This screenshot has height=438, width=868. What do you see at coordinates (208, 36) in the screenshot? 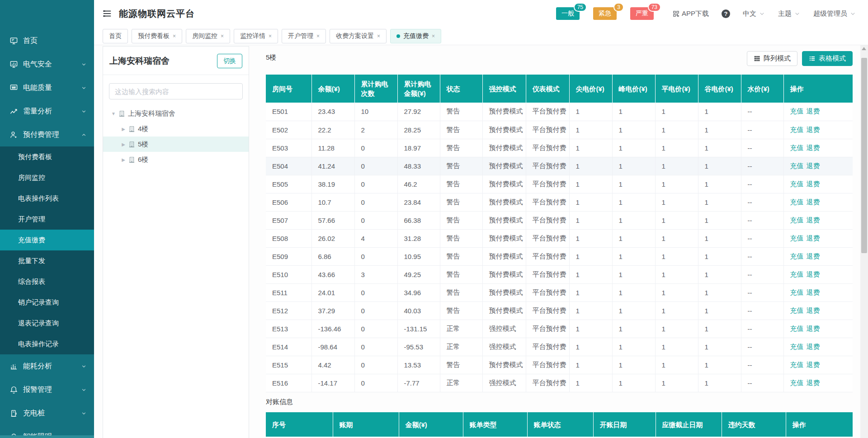
I see `tab-房间监控: 房间监控×` at bounding box center [208, 36].